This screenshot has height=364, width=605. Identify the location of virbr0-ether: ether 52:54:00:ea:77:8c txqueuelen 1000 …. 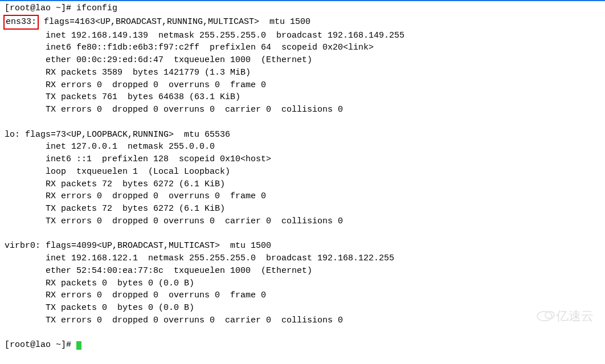
(302, 271).